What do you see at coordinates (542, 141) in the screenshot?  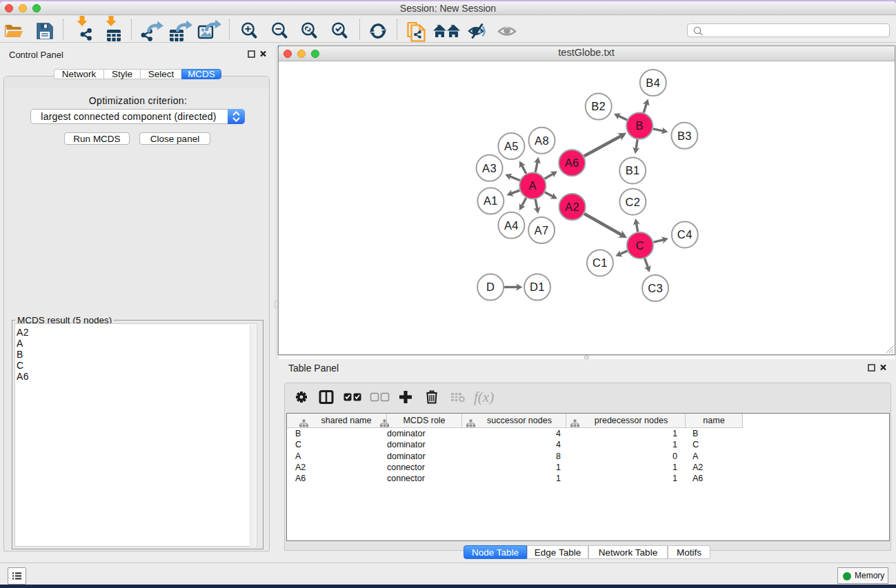 I see `svg-text: A8` at bounding box center [542, 141].